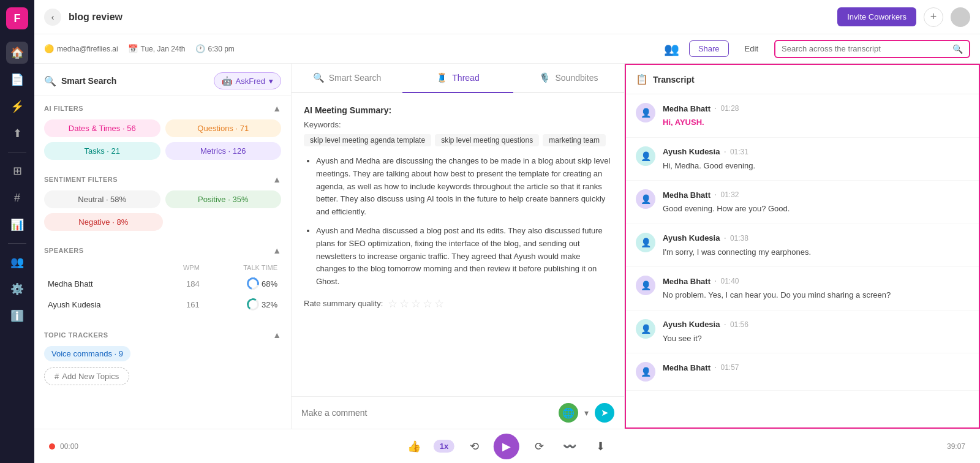 The width and height of the screenshot is (980, 463). What do you see at coordinates (76, 335) in the screenshot?
I see `topic-title: TOPIC TRACKERS` at bounding box center [76, 335].